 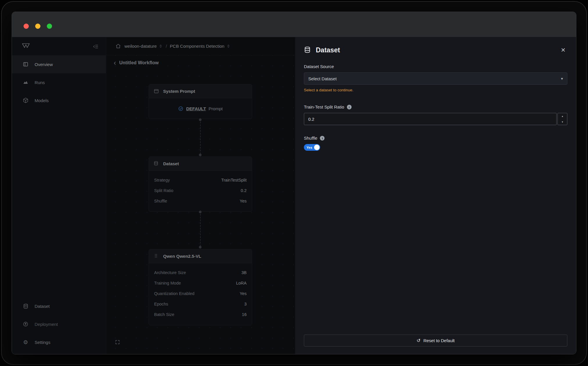 I want to click on dataset-warning-text: Select a dataset to continue., so click(x=436, y=90).